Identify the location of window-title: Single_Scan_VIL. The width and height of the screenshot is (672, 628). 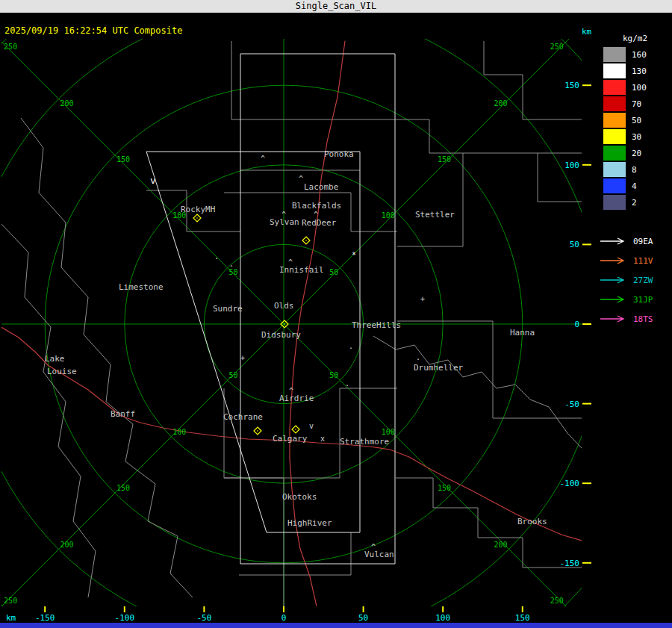
(336, 6).